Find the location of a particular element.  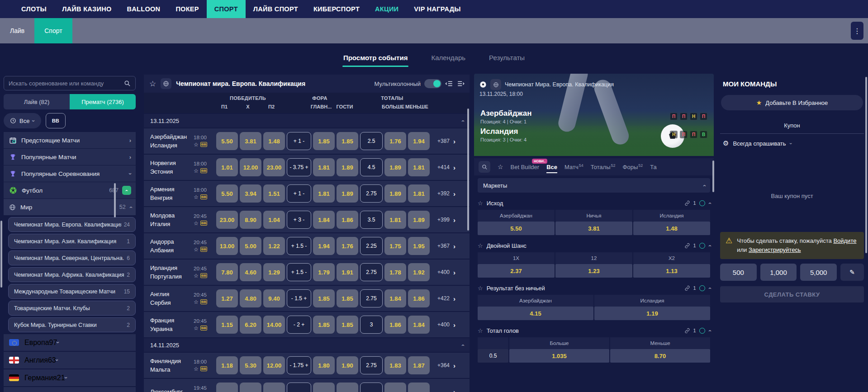

odd-p1-button is located at coordinates (227, 387).